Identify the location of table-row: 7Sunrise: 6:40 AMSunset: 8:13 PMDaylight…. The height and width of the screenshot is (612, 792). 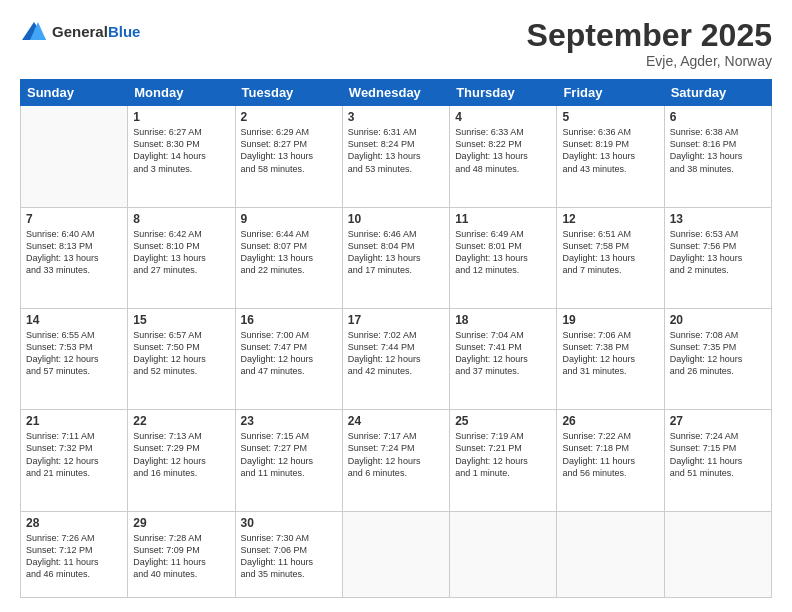
(74, 258).